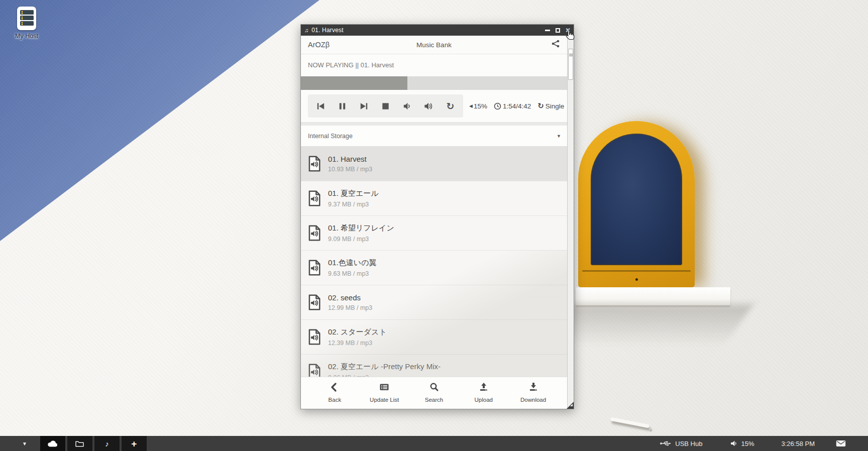 Image resolution: width=868 pixels, height=451 pixels. Describe the element at coordinates (320, 106) in the screenshot. I see `previous-track-button` at that location.